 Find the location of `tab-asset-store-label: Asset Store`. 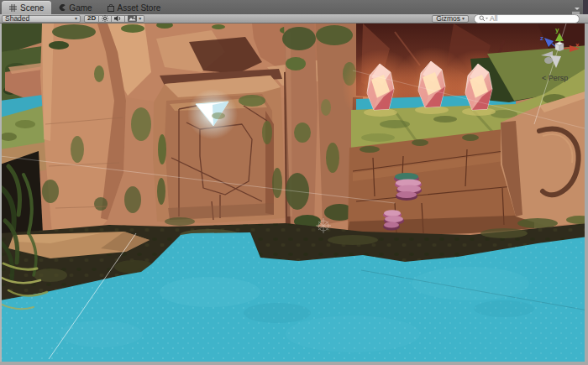

tab-asset-store-label: Asset Store is located at coordinates (139, 8).